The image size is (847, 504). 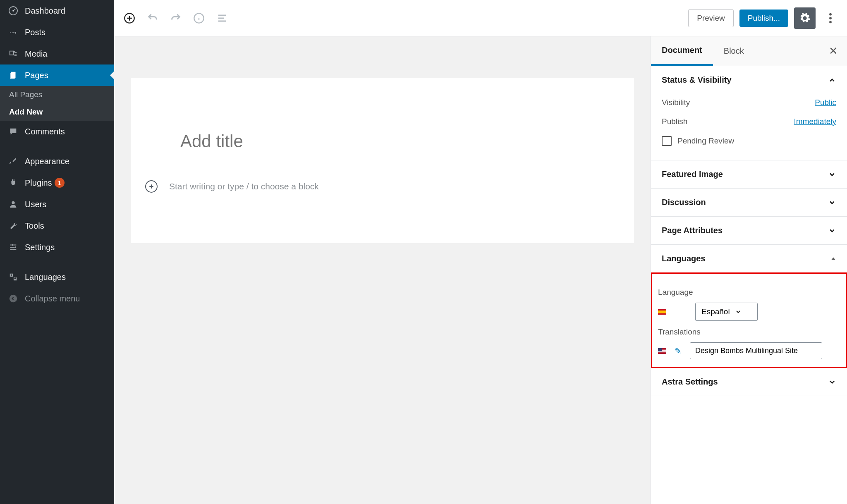 What do you see at coordinates (749, 174) in the screenshot?
I see `panel-featured-image: Featured Image` at bounding box center [749, 174].